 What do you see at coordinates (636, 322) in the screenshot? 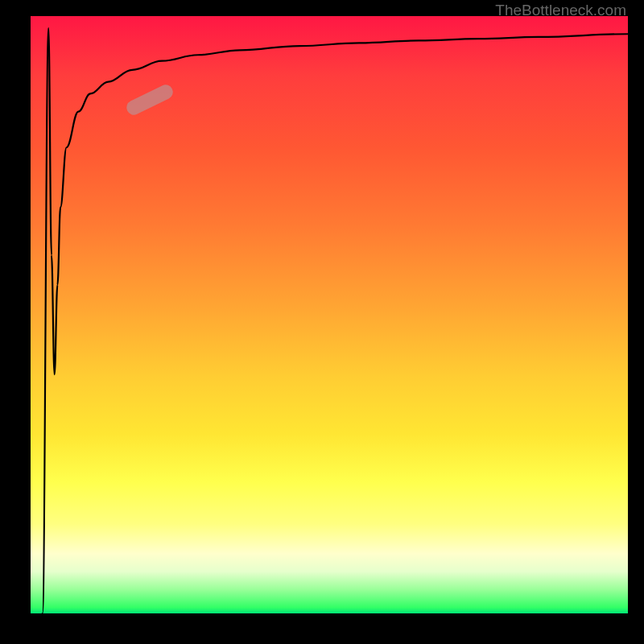
I see `chart-frame-right` at bounding box center [636, 322].